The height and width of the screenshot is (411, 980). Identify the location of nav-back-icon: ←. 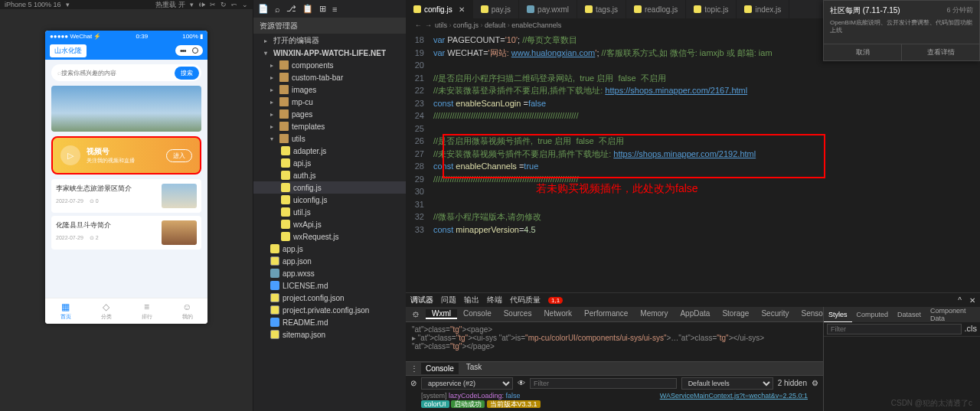
(418, 25).